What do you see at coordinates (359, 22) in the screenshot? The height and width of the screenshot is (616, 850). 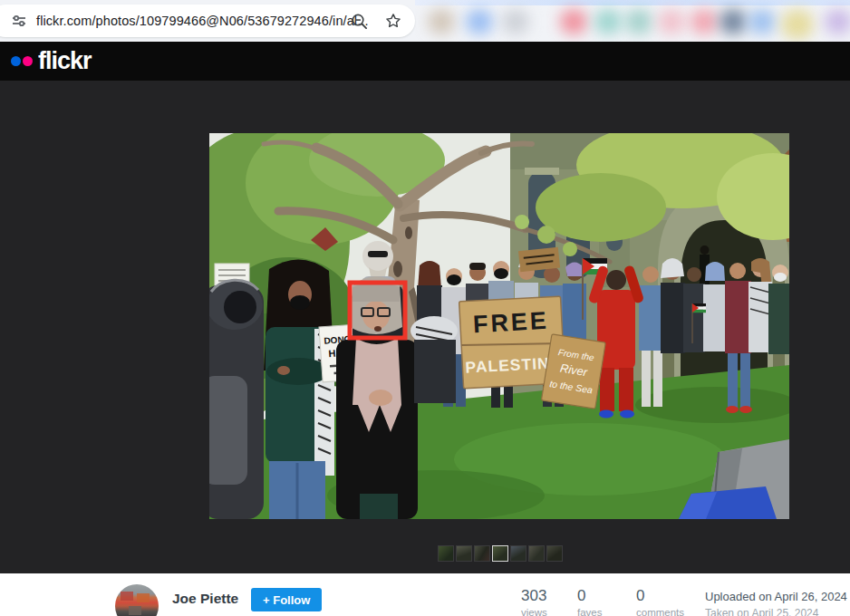 I see `zoom-out-icon` at bounding box center [359, 22].